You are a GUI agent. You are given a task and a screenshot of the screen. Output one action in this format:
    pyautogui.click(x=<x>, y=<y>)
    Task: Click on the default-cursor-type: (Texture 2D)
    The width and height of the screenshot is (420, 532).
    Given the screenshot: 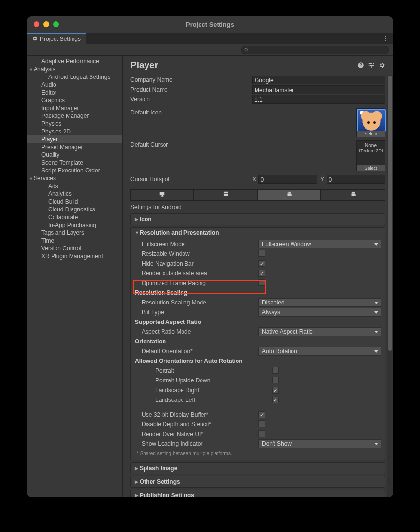 What is the action you would take?
    pyautogui.click(x=371, y=151)
    